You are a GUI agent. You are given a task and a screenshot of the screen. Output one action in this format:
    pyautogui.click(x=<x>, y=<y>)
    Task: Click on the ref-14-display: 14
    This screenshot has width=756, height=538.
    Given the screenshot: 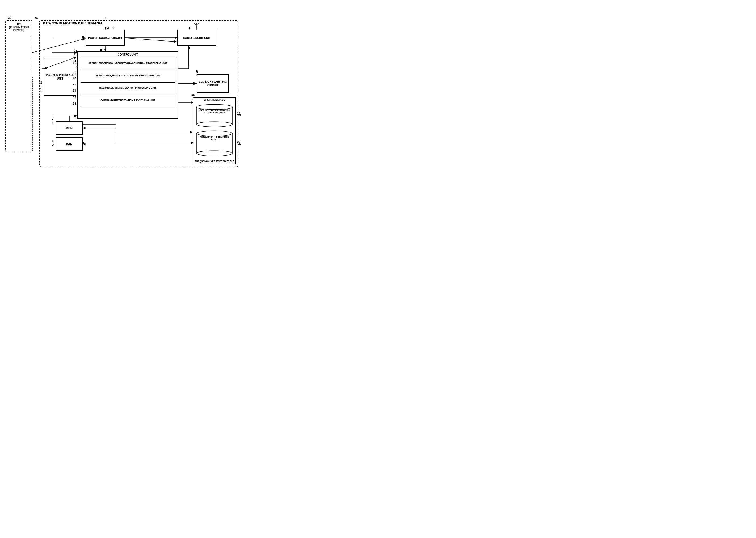 What is the action you would take?
    pyautogui.click(x=74, y=103)
    